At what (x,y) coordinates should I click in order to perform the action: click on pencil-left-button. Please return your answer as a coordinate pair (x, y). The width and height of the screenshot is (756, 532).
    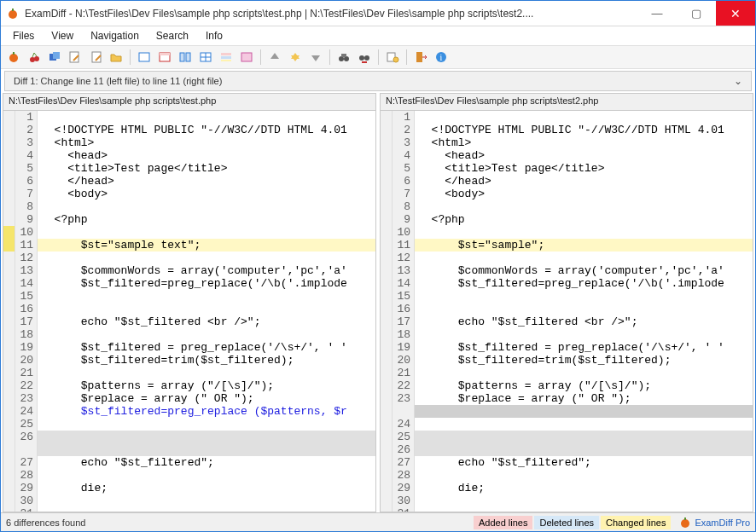
    Looking at the image, I should click on (75, 57).